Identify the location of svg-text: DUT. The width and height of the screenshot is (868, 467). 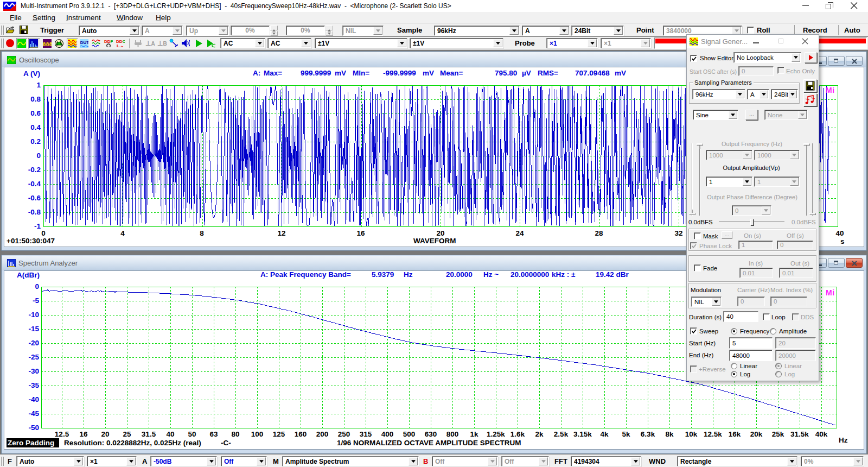
(85, 42).